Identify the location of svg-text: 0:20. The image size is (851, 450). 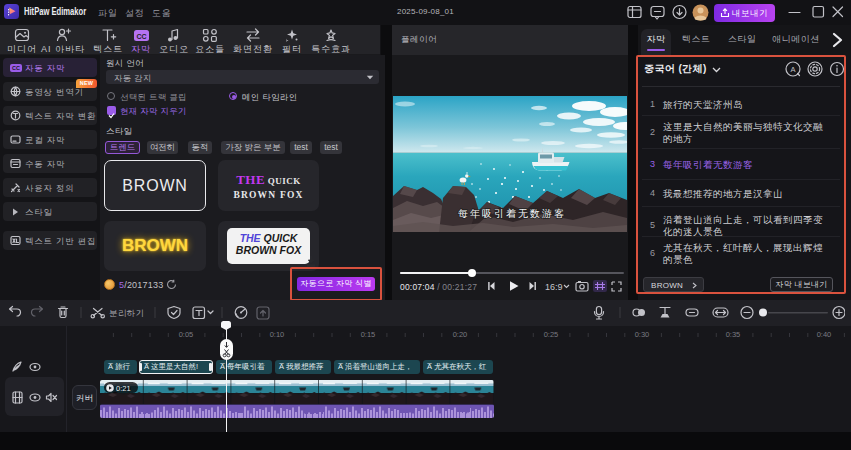
(460, 334).